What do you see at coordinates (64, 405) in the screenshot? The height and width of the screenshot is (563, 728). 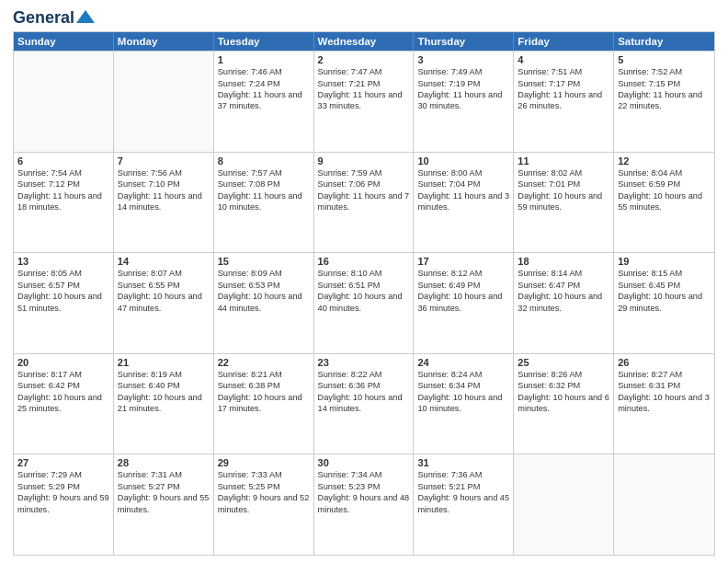 I see `day-cell-20: 20Sunrise: 8:17 AMSunset: 6:42 PMDayligh…` at bounding box center [64, 405].